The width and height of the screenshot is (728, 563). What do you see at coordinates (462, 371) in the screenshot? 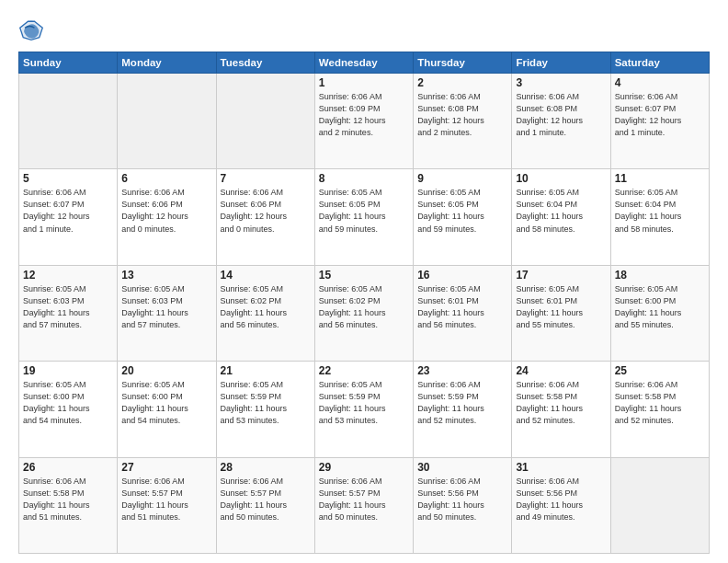
I see `day-number: 23` at bounding box center [462, 371].